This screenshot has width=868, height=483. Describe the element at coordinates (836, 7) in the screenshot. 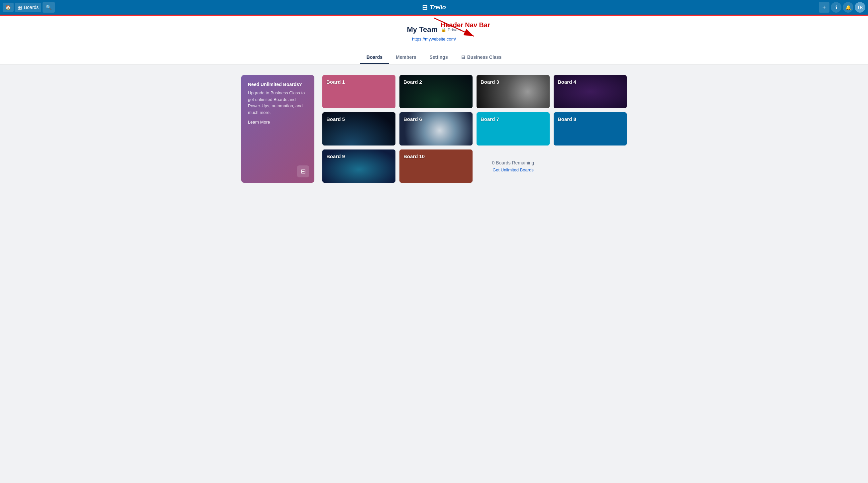

I see `info-button: ℹ` at that location.